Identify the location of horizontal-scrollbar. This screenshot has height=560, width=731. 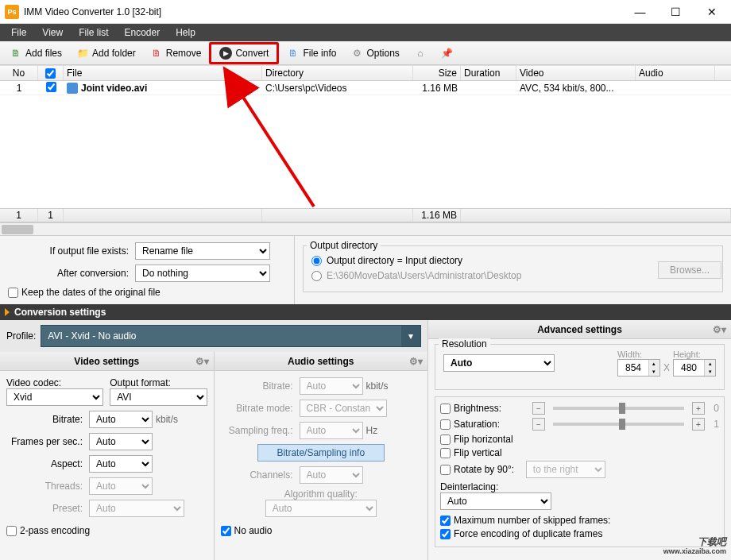
(366, 229).